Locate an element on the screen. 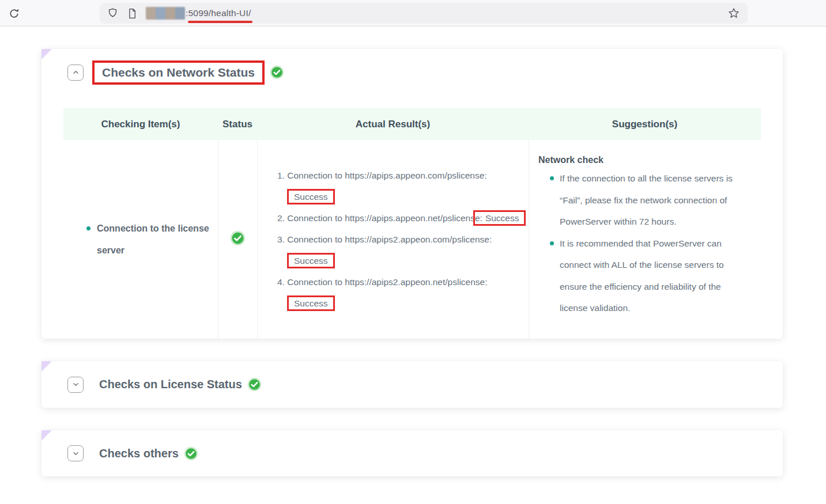 The image size is (826, 504). suggestion-list: If the connection to all the license ser… is located at coordinates (647, 243).